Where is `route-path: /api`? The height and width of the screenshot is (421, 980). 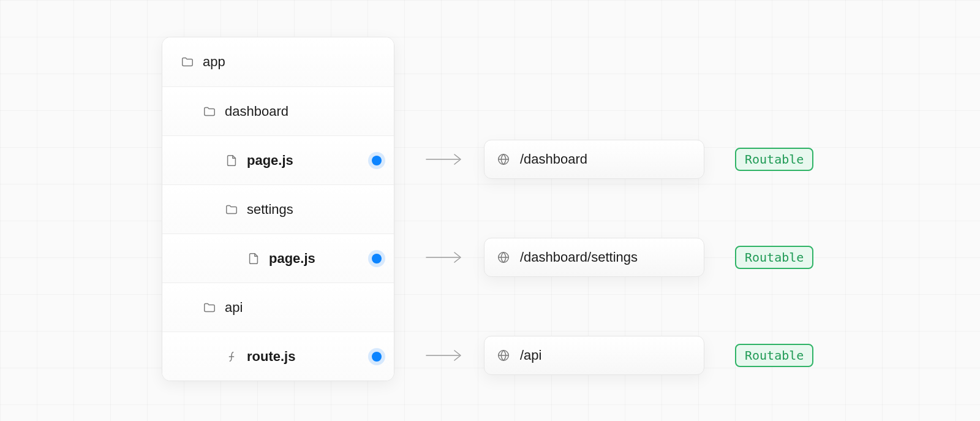
route-path: /api is located at coordinates (530, 355).